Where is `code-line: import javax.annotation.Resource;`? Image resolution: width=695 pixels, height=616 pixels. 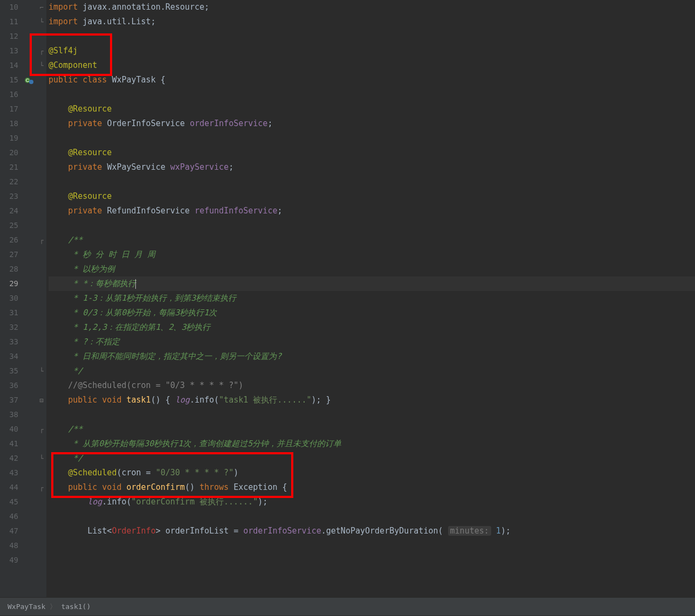 code-line: import javax.annotation.Resource; is located at coordinates (372, 8).